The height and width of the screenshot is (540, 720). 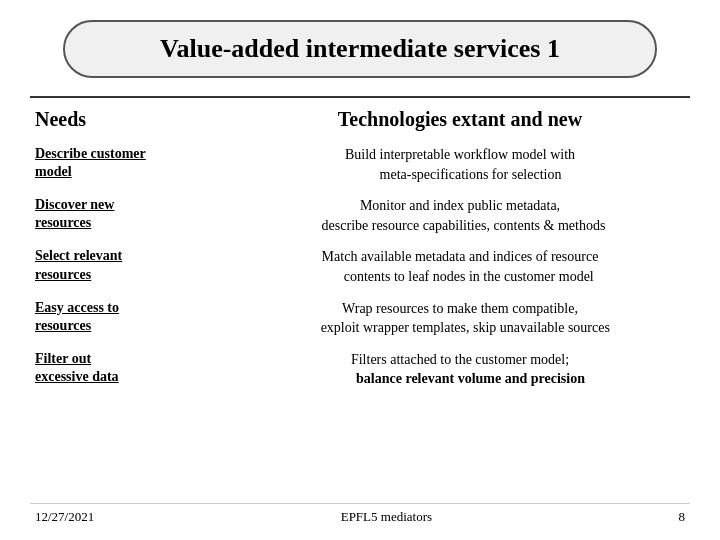 What do you see at coordinates (460, 370) in the screenshot?
I see `tech-cell-4: Filters attached to the customer model; …` at bounding box center [460, 370].